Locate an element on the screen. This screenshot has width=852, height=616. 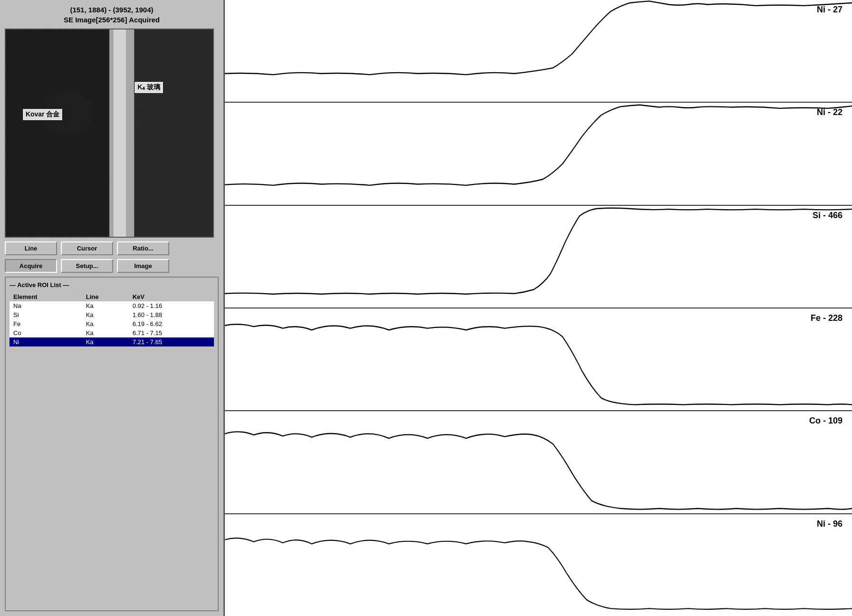
spectrum-label-co109: Co - 109 is located at coordinates (826, 421).